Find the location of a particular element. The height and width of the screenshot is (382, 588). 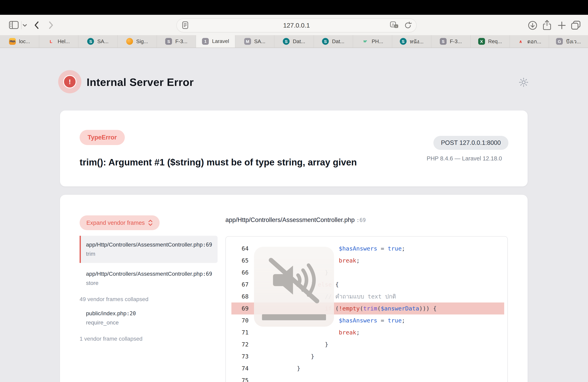

chevron-up-down-icon is located at coordinates (150, 223).